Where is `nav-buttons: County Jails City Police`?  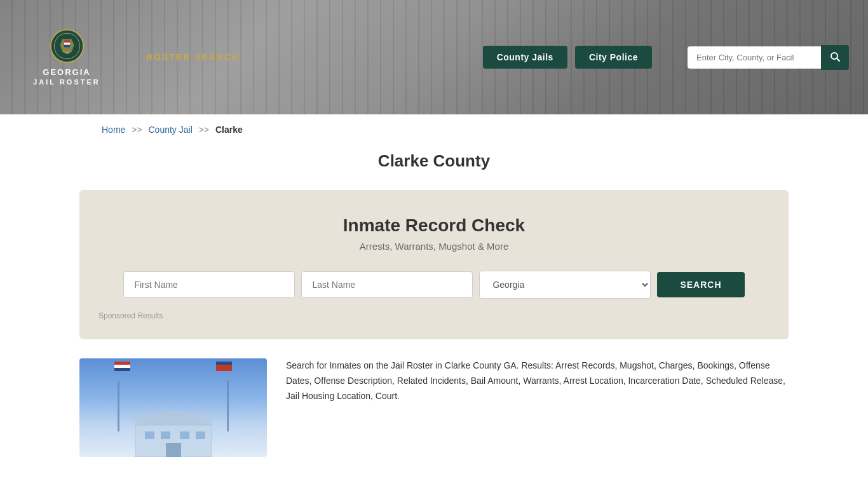 nav-buttons: County Jails City Police is located at coordinates (567, 57).